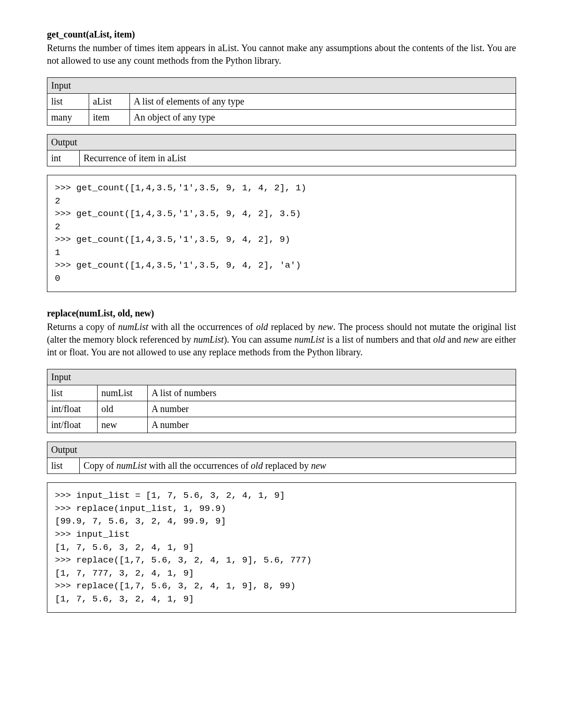  Describe the element at coordinates (282, 425) in the screenshot. I see `table-row: int/float new A number` at that location.